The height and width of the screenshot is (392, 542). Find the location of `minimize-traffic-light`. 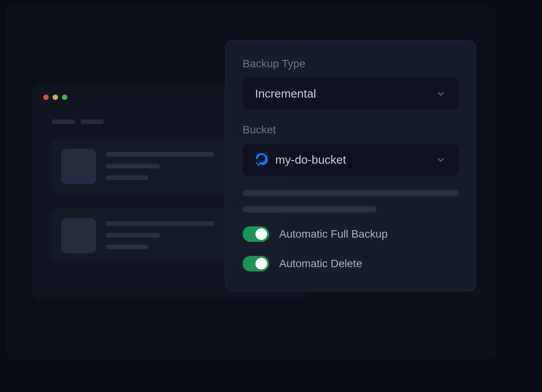

minimize-traffic-light is located at coordinates (55, 97).